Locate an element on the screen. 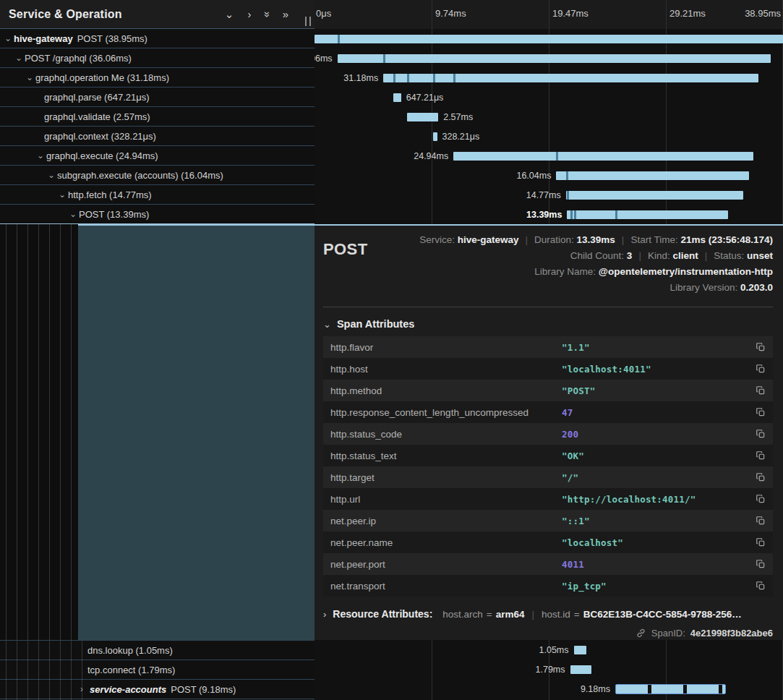  span-tree-row: ⌄graphql.execute (24.94ms) is located at coordinates (158, 156).